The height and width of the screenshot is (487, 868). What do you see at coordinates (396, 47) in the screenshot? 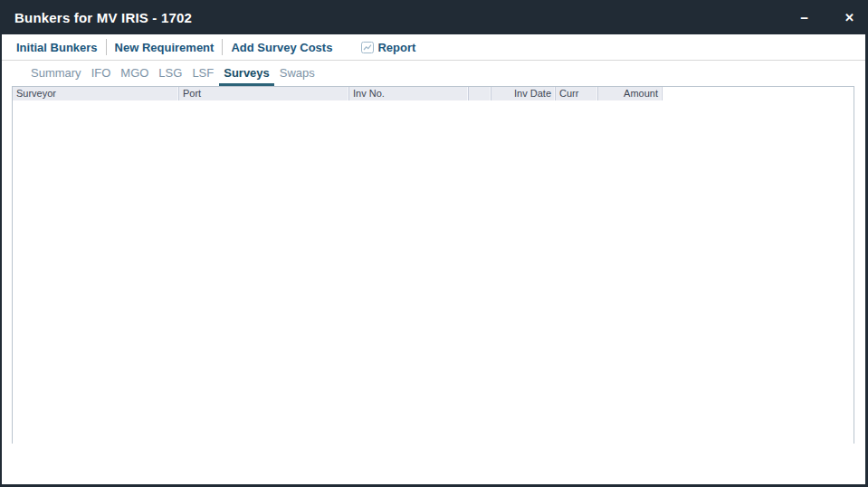
I see `report-button-label: Report` at bounding box center [396, 47].